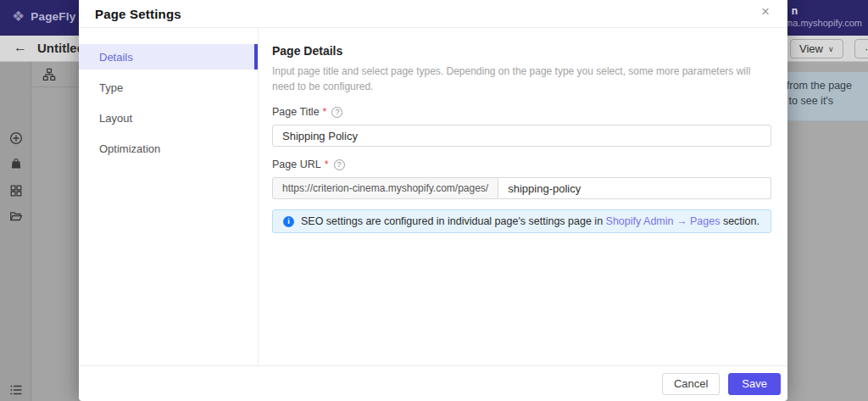 The width and height of the screenshot is (868, 401). I want to click on info-icon: i, so click(288, 222).